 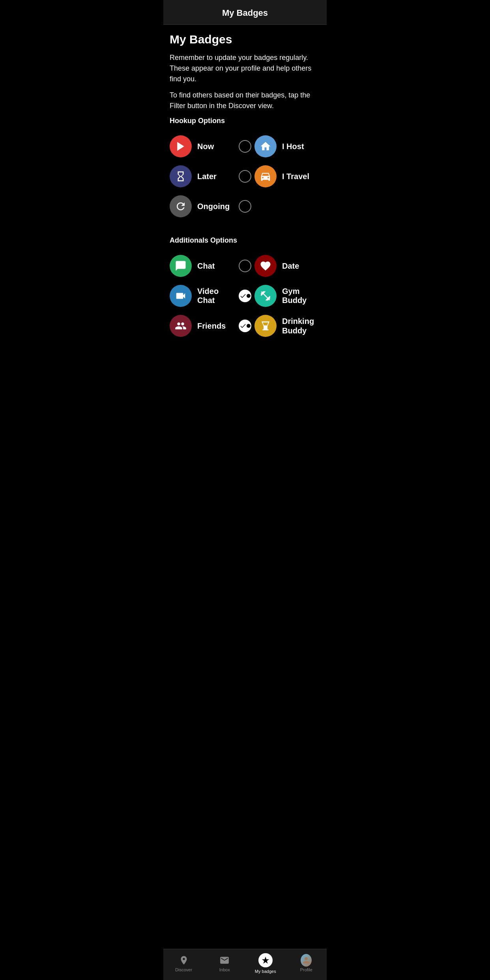 I want to click on ihost-label: I Host, so click(x=293, y=147).